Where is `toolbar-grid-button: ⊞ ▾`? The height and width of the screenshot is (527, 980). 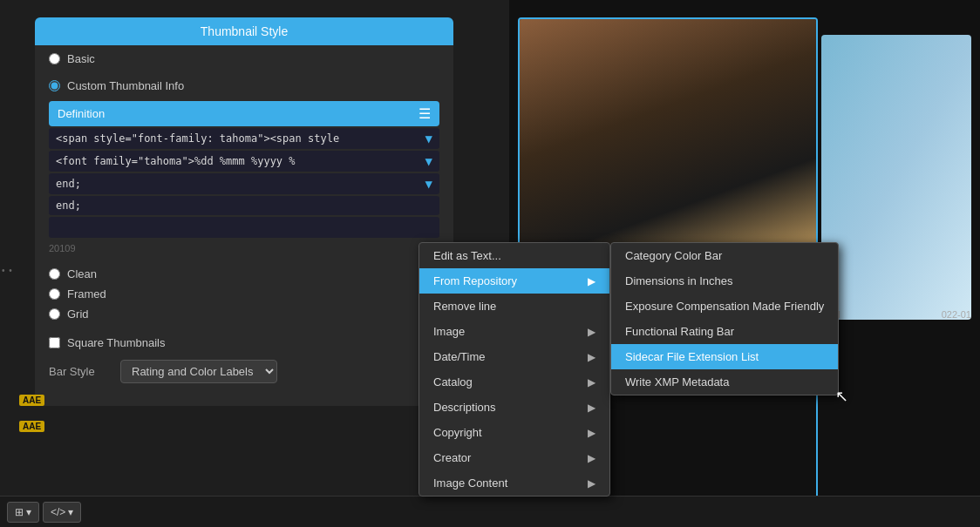
toolbar-grid-button: ⊞ ▾ is located at coordinates (23, 512).